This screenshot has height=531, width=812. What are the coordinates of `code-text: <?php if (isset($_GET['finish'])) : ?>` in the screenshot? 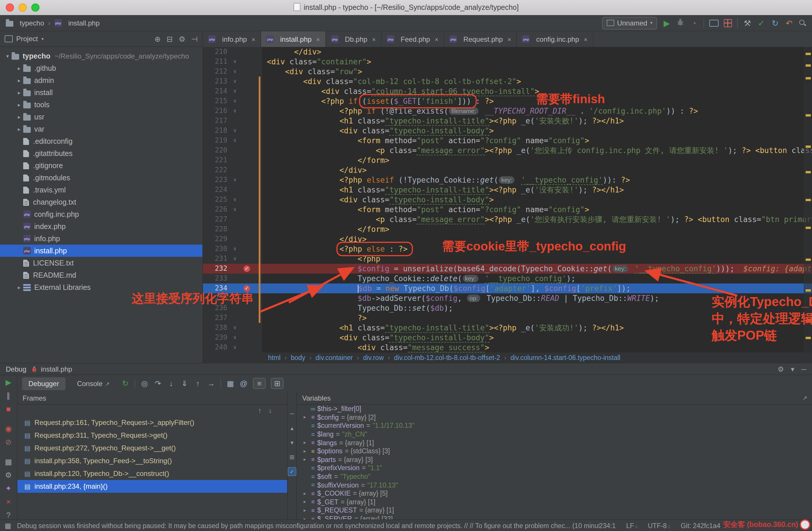 It's located at (537, 101).